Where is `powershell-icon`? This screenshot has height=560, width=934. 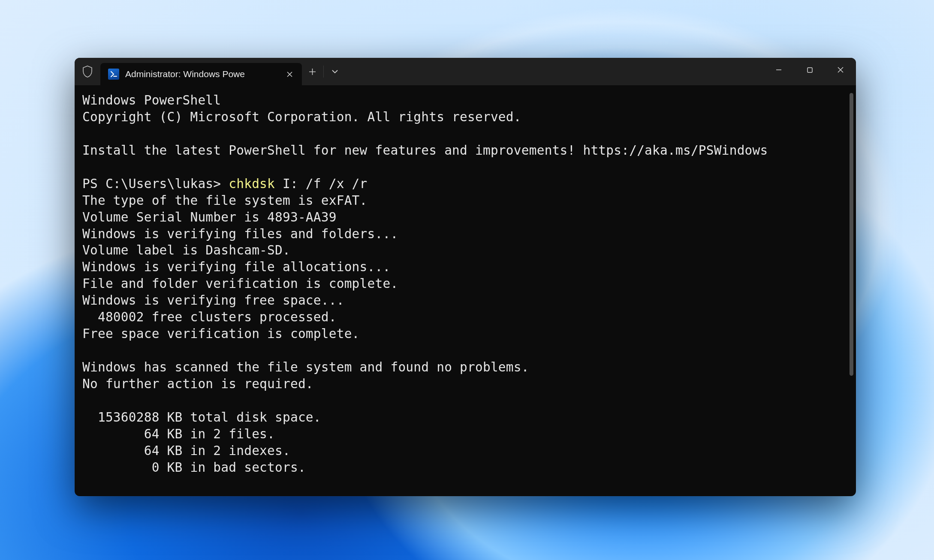
powershell-icon is located at coordinates (114, 74).